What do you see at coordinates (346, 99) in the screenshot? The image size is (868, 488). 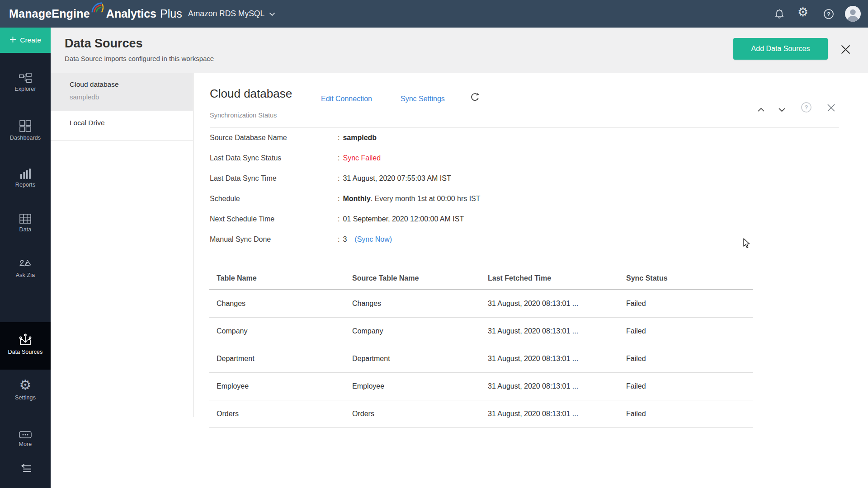 I see `edit-connection-link: Edit Connection` at bounding box center [346, 99].